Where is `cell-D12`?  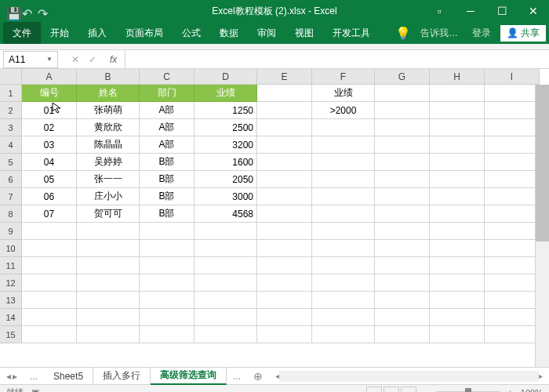 cell-D12 is located at coordinates (226, 283).